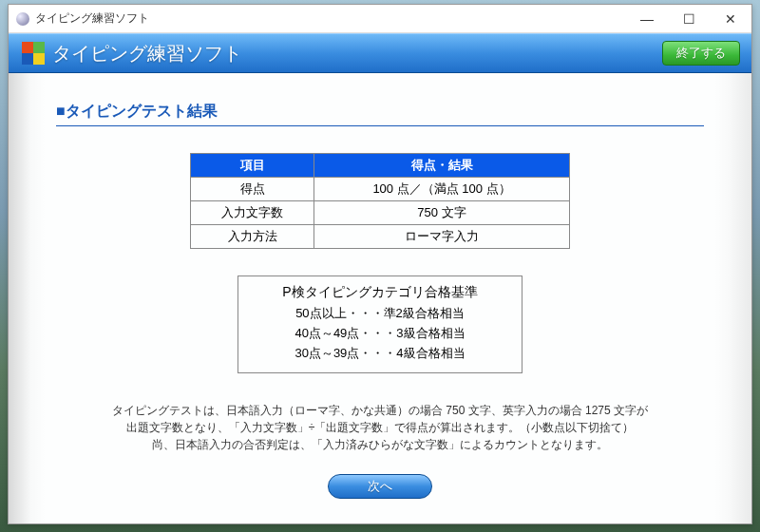 The height and width of the screenshot is (532, 760). I want to click on table-row: 入力方法 ローマ字入力, so click(380, 238).